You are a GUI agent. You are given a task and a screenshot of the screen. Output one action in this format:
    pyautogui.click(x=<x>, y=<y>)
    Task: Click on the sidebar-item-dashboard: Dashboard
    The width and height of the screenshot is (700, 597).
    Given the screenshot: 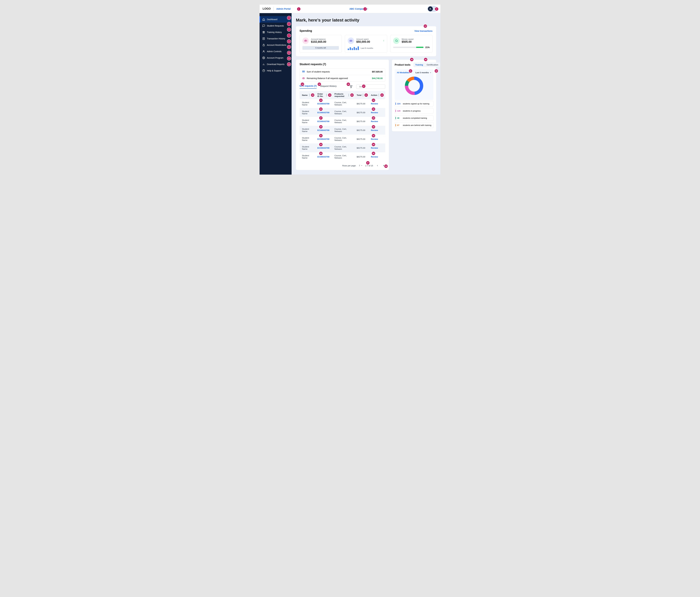 What is the action you would take?
    pyautogui.click(x=276, y=20)
    